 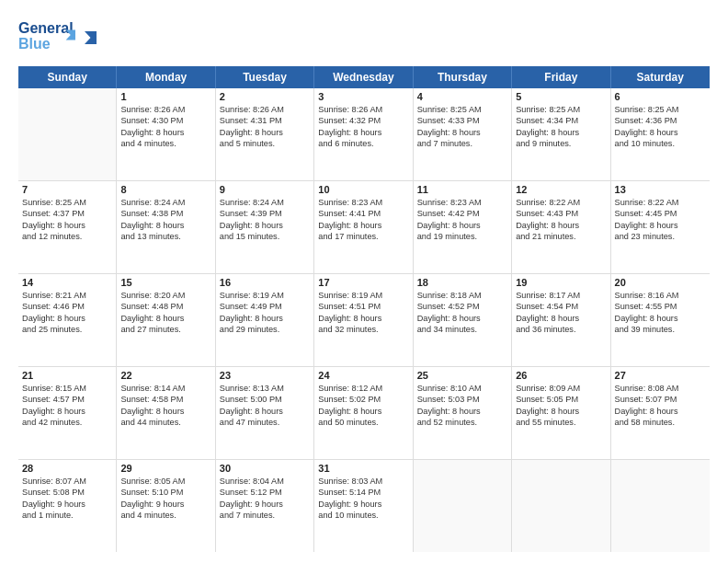 I want to click on cell-info-line: and 23 minutes., so click(x=660, y=236).